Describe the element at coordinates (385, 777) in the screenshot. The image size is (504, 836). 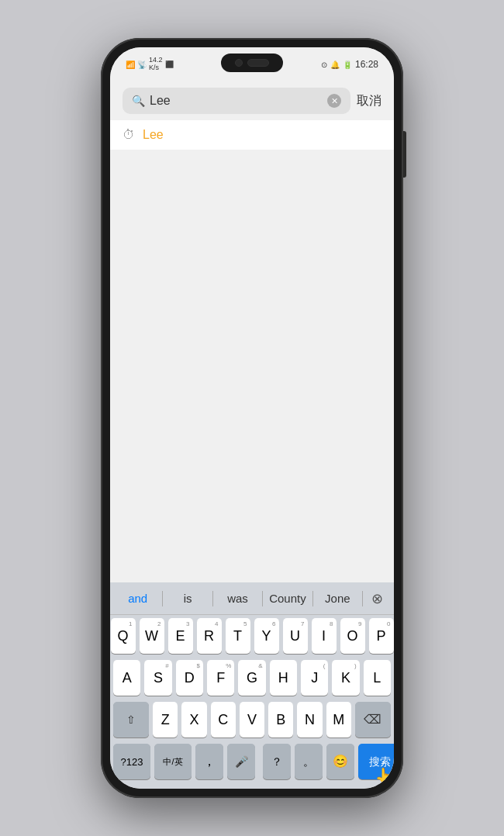
I see `cursor-icon: 👆` at that location.